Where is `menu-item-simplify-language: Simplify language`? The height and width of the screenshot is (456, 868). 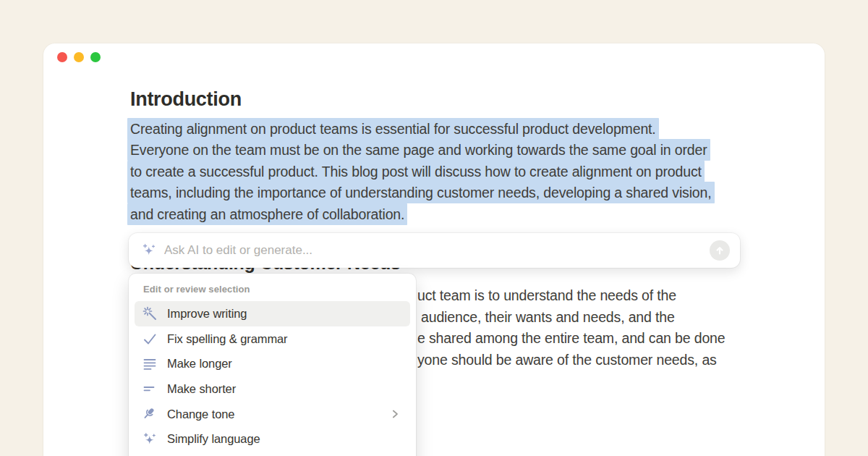 menu-item-simplify-language: Simplify language is located at coordinates (272, 439).